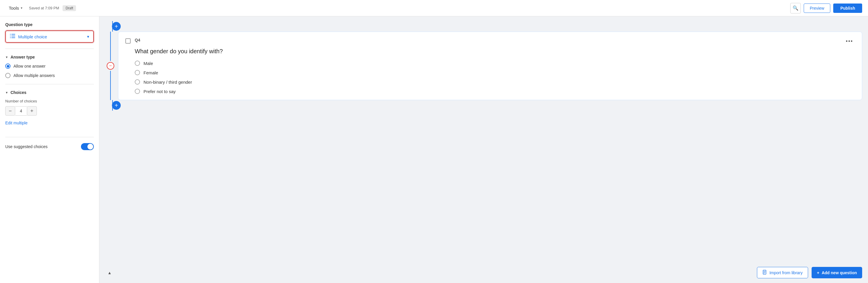 The width and height of the screenshot is (868, 283). I want to click on publish-button: Publish, so click(848, 8).